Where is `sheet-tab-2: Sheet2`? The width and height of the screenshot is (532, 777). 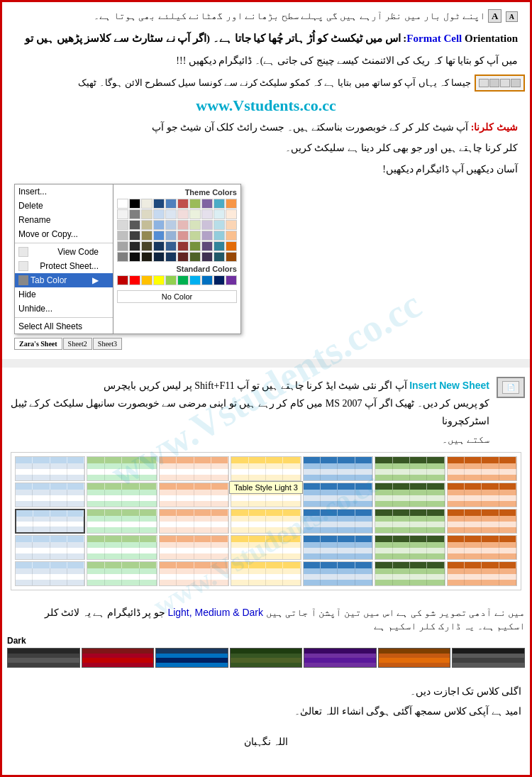 sheet-tab-2: Sheet2 is located at coordinates (78, 343).